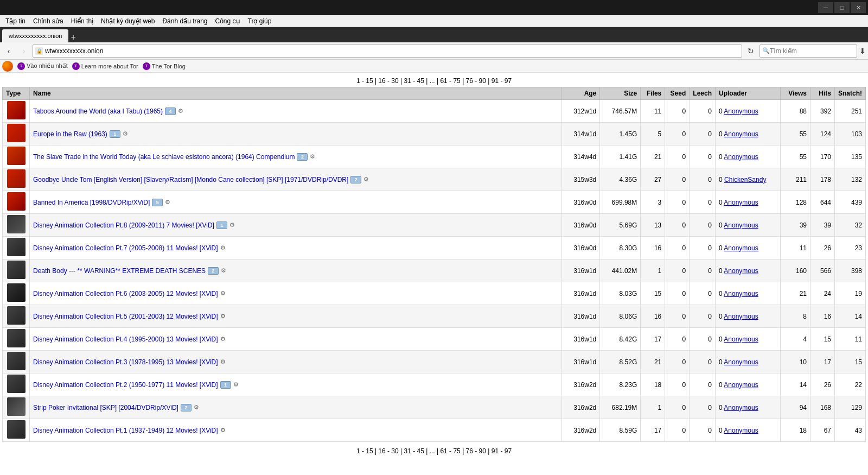 The width and height of the screenshot is (868, 475). Describe the element at coordinates (164, 157) in the screenshot. I see `torrent-title-link: The Slave Trade in the World Today (aka …` at that location.